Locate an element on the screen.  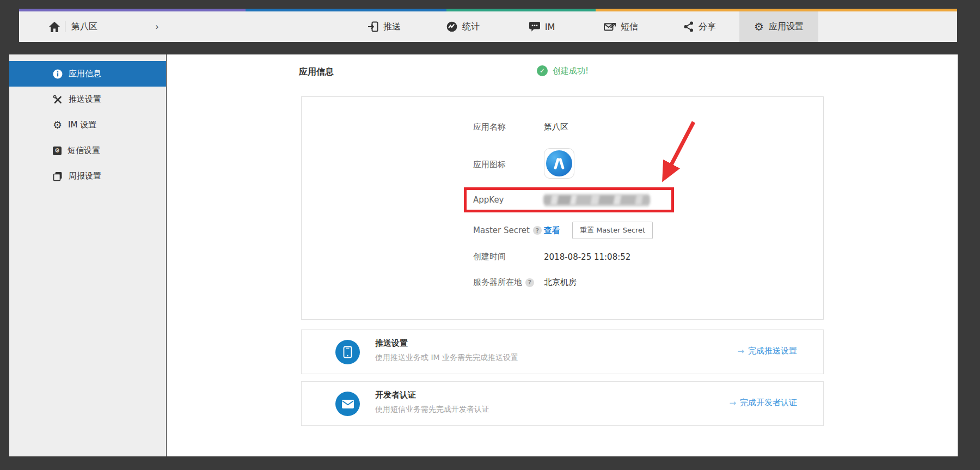
creation-status: ✓ 创建成功! is located at coordinates (563, 71).